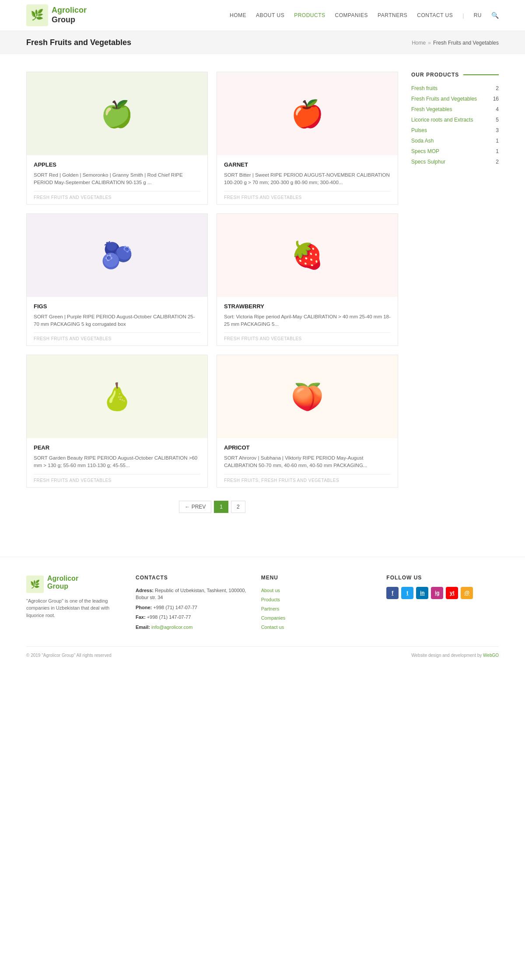  Describe the element at coordinates (455, 99) in the screenshot. I see `sidebar-item: Fresh Fruits and Vegetables 16` at that location.